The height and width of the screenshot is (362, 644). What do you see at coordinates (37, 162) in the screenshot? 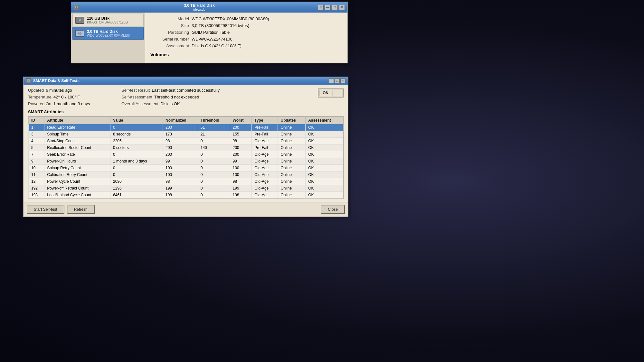
I see `cell-id: 9` at bounding box center [37, 162].